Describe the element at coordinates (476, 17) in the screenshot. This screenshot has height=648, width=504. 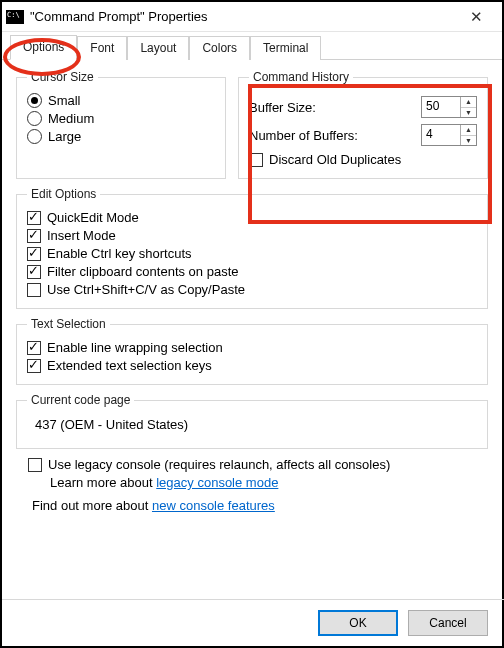
I see `close-button: ✕` at that location.